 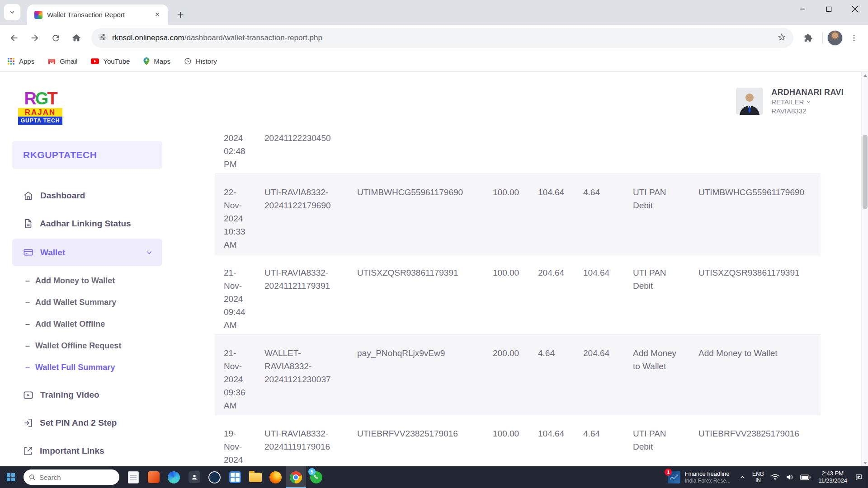 I want to click on tab-search-button, so click(x=12, y=12).